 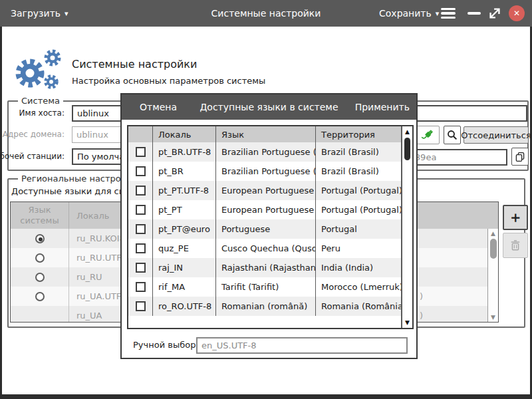 I want to click on locales-table-header: Локаль Язык Территория, so click(x=265, y=134).